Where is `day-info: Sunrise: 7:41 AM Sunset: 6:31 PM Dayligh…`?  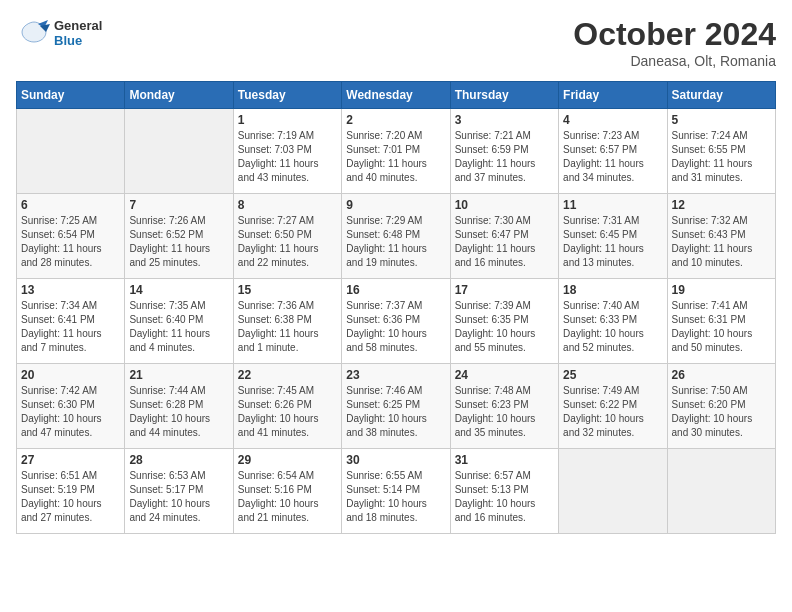
day-info: Sunrise: 7:41 AM Sunset: 6:31 PM Dayligh… is located at coordinates (722, 327).